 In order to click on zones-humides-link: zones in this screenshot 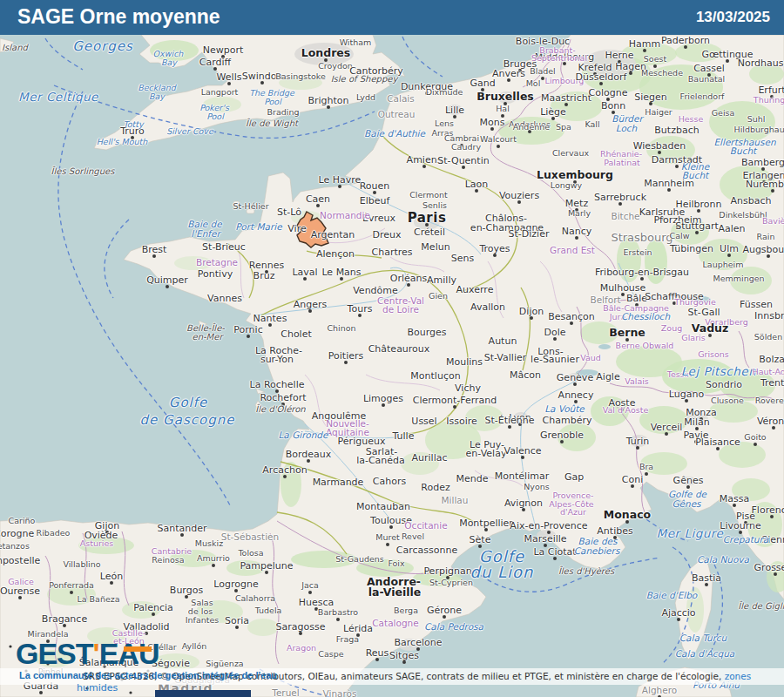, I will do `click(739, 676)`.